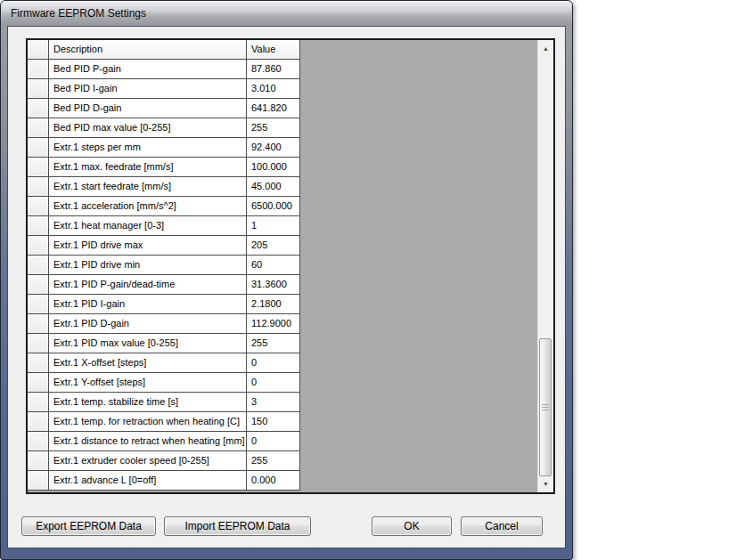  What do you see at coordinates (164, 89) in the screenshot?
I see `table-row: Bed PID I-gain3.010` at bounding box center [164, 89].